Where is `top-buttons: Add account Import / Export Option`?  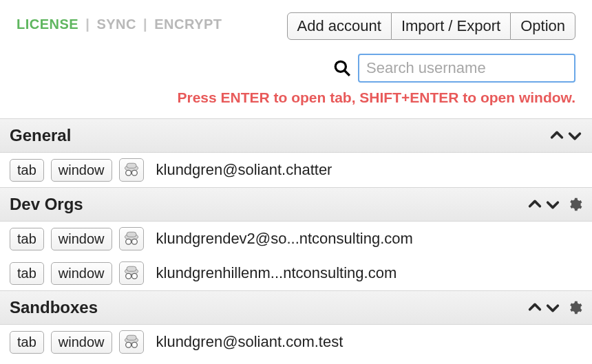 top-buttons: Add account Import / Export Option is located at coordinates (431, 26).